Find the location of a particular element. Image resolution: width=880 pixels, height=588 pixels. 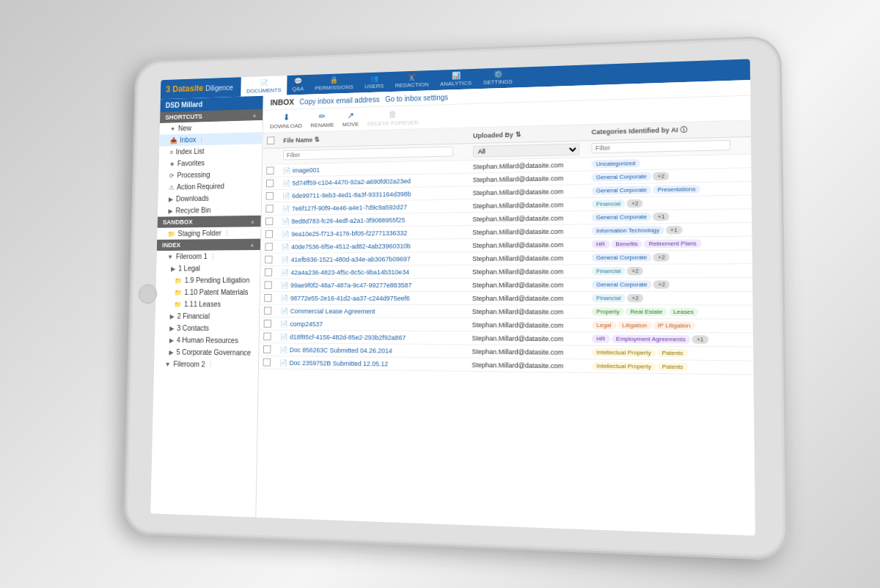

sidebar-item-recycle-bin: ▶ Recycle Bin is located at coordinates (210, 210).